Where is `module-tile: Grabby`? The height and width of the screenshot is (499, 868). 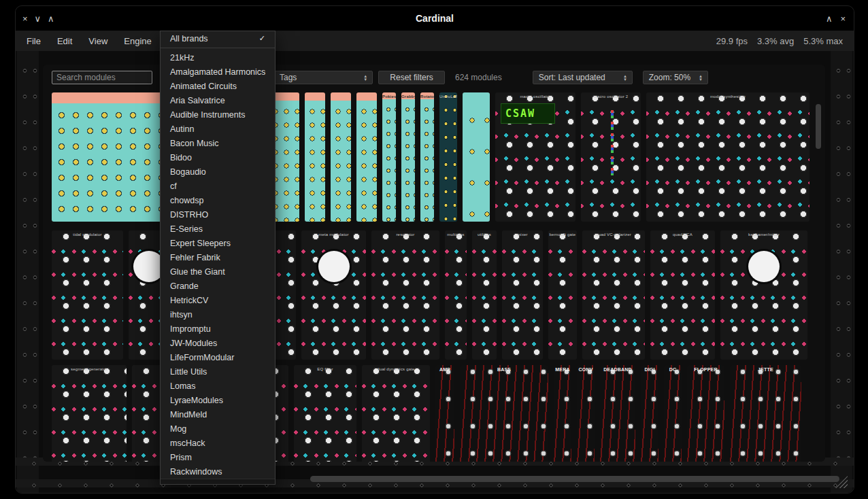 module-tile: Grabby is located at coordinates (408, 157).